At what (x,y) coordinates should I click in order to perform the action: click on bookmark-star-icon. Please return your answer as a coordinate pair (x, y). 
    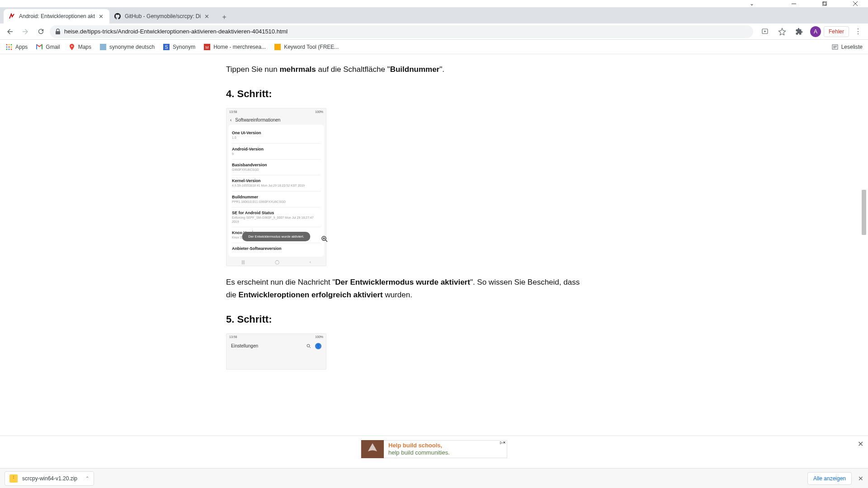
    Looking at the image, I should click on (782, 32).